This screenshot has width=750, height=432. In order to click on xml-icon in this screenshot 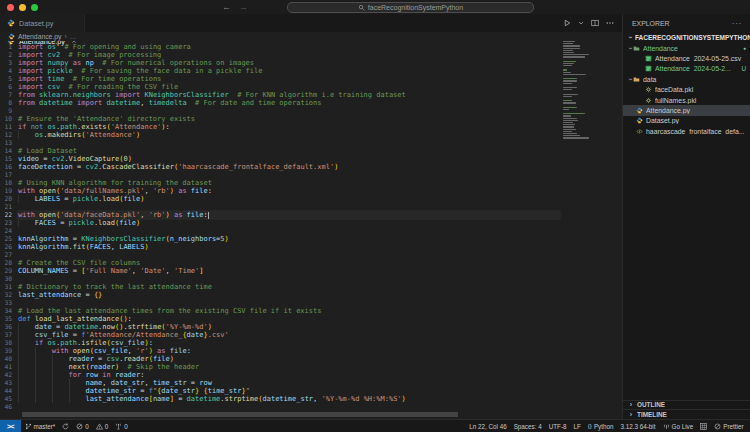, I will do `click(640, 132)`.